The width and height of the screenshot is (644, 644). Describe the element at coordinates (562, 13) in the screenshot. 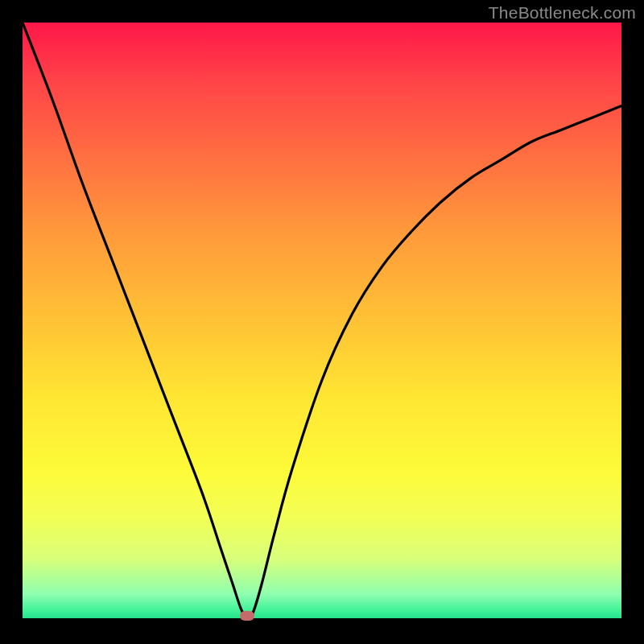

I see `watermark-text: TheBottleneck.com` at that location.